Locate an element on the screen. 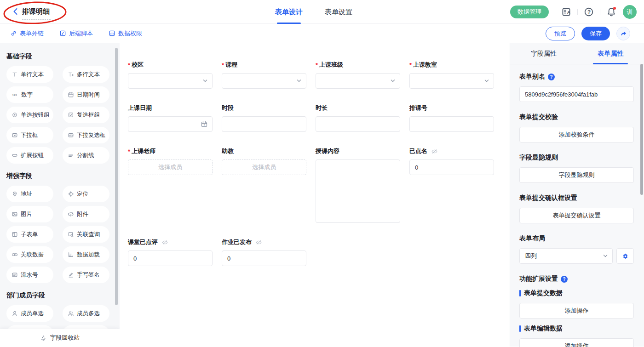  field-pill-lookup: 关联查询 is located at coordinates (86, 234).